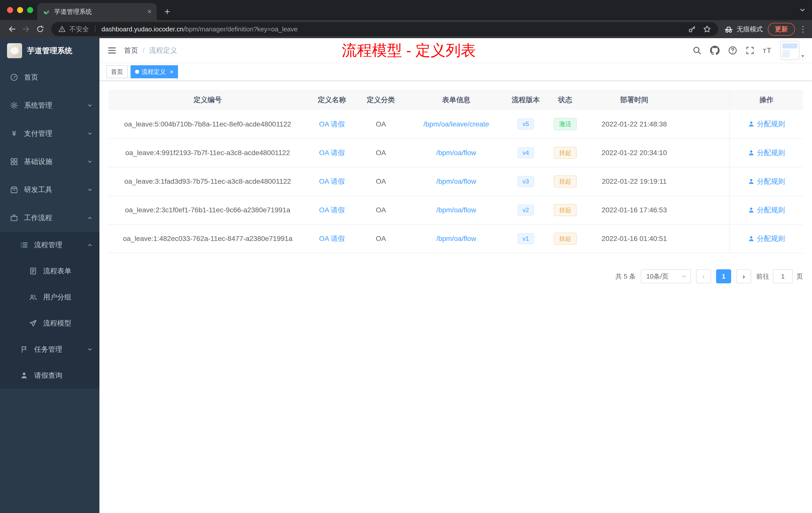  I want to click on fullscreen-icon, so click(750, 51).